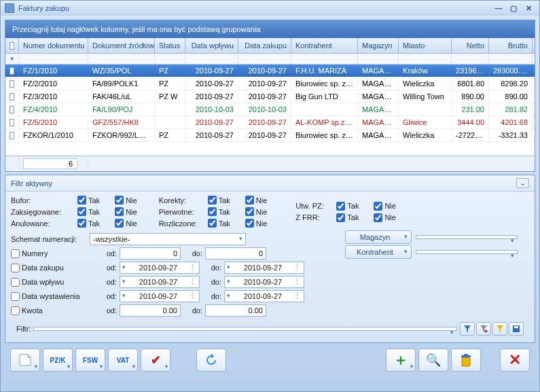 The height and width of the screenshot is (392, 540). I want to click on col-kontrahent: Kontrahent, so click(325, 46).